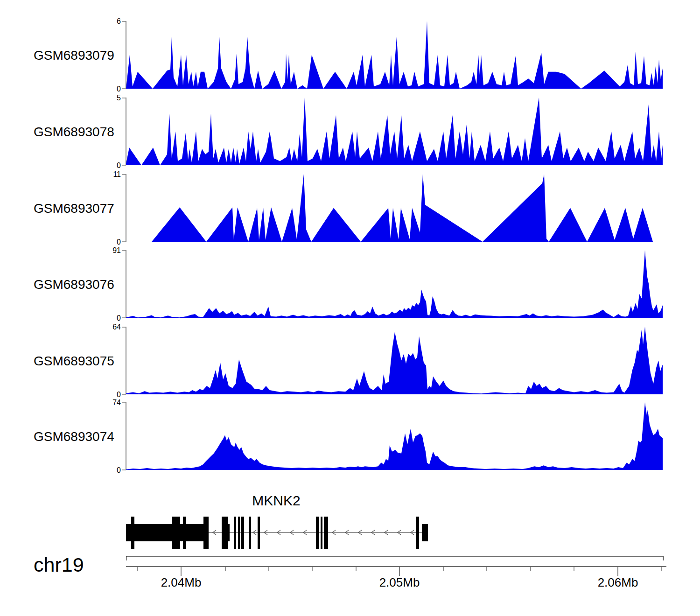  What do you see at coordinates (107, 175) in the screenshot?
I see `y-axis-max-label: 11` at bounding box center [107, 175].